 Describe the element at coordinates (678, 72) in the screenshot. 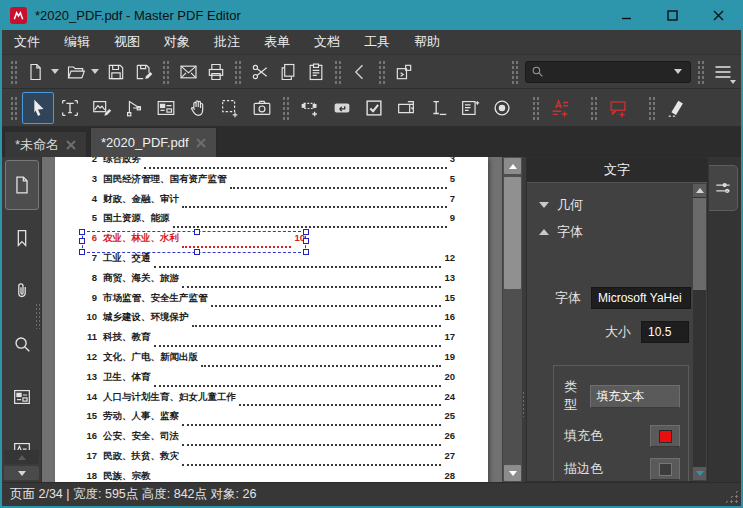

I see `search-dropdown-icon` at that location.